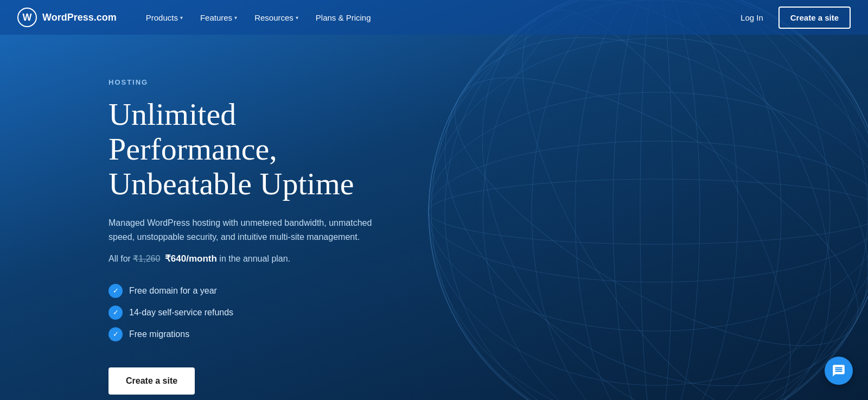 This screenshot has height=400, width=868. Describe the element at coordinates (297, 17) in the screenshot. I see `resources-chevron-icon: ▾` at that location.